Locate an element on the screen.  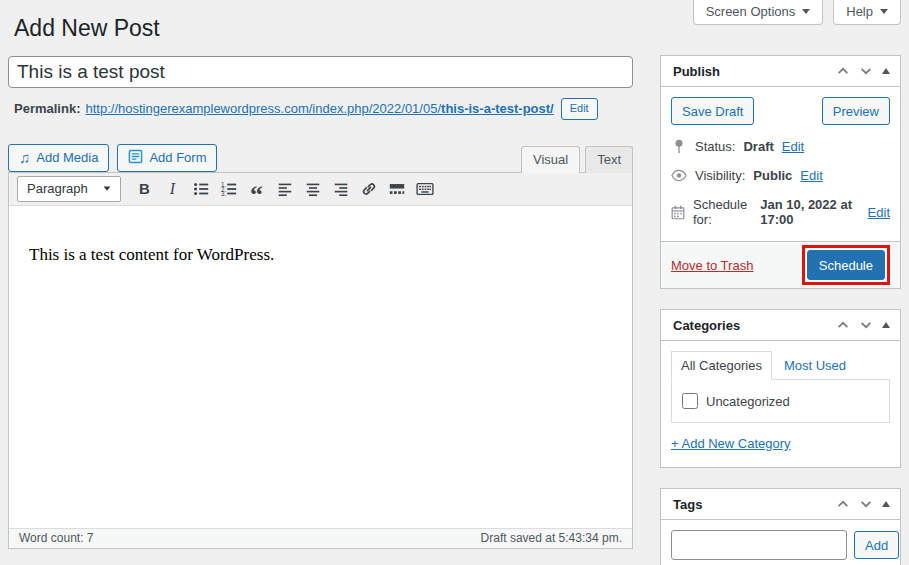
paragraph-format-select: Paragraph is located at coordinates (69, 189).